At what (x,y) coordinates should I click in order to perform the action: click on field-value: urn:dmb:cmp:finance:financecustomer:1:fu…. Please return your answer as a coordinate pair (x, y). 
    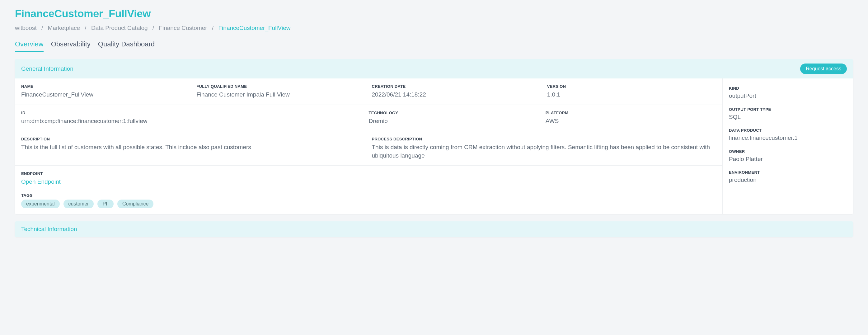
    Looking at the image, I should click on (192, 121).